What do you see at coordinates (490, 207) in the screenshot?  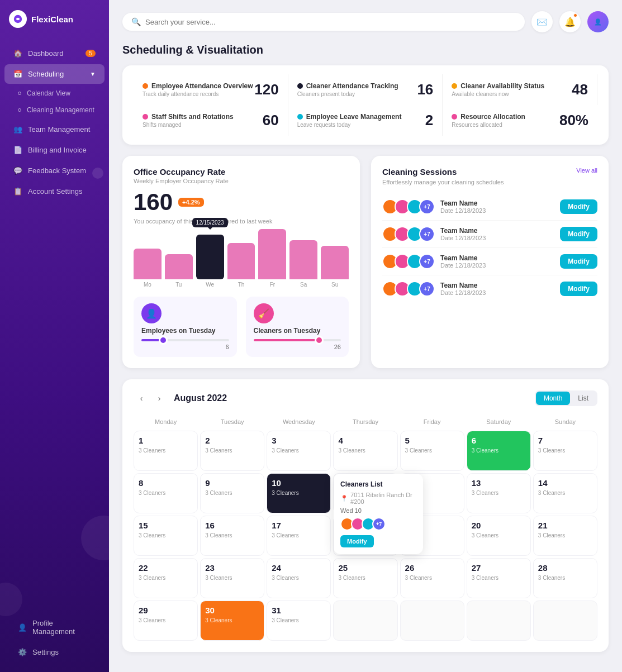 I see `session-item-0: +7Team NameDate 12/18/2023Modify` at bounding box center [490, 207].